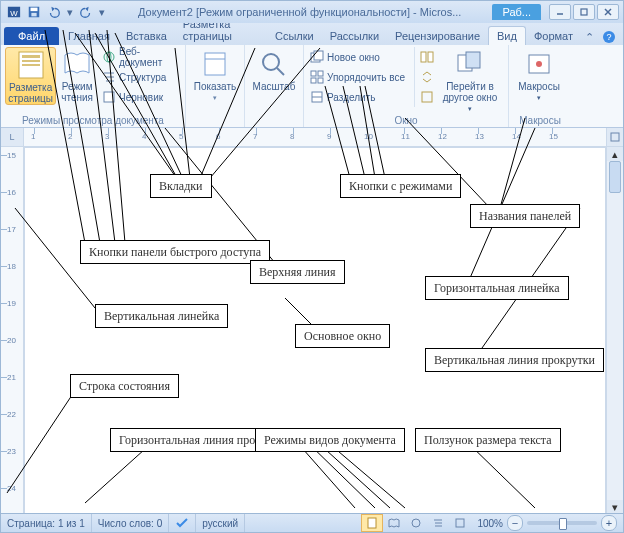  I want to click on tab-view: Вид, so click(507, 36).